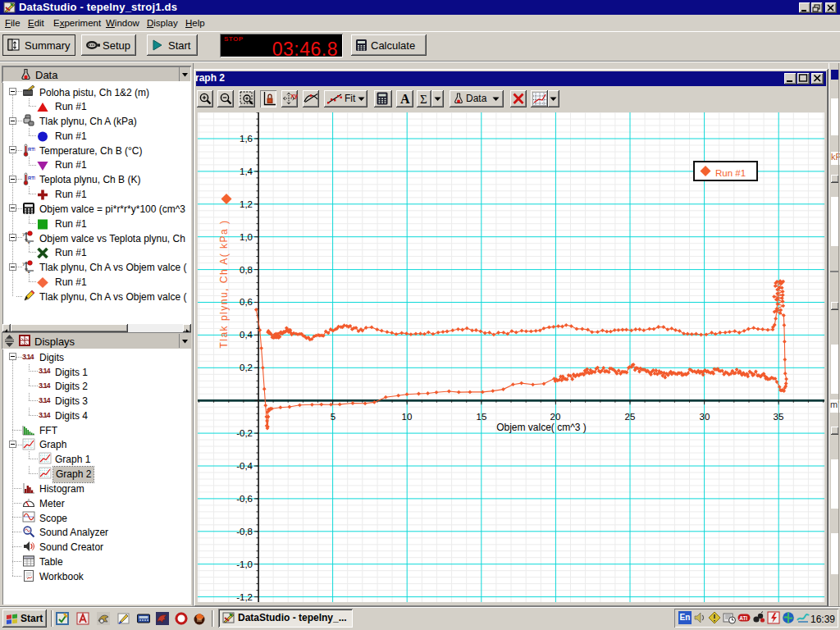  Describe the element at coordinates (482, 417) in the screenshot. I see `svg-text: 15` at that location.